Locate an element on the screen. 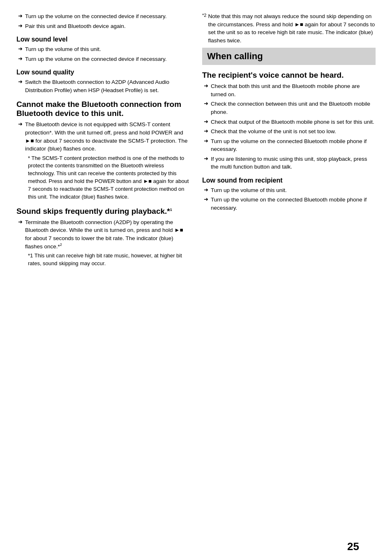 The width and height of the screenshot is (392, 553). bullet-text: Terminate the Bluetooth connection (A2DP… is located at coordinates (108, 234).